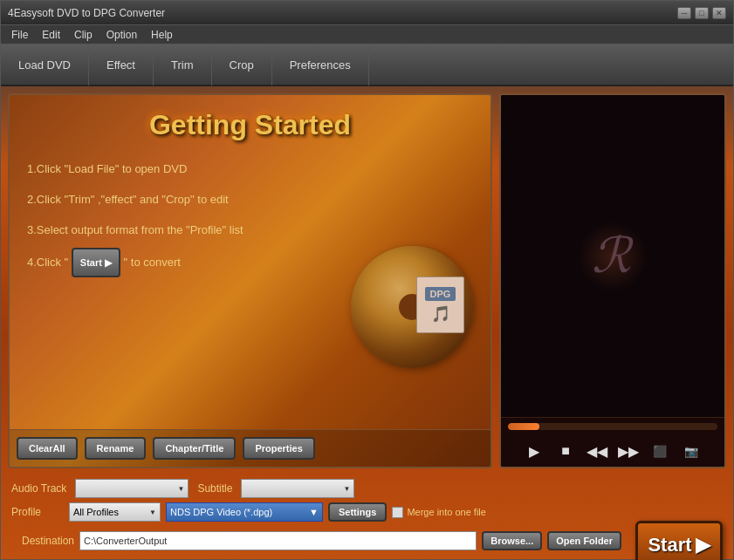 The width and height of the screenshot is (734, 560). What do you see at coordinates (96, 263) in the screenshot?
I see `step-4-start-inline: Start ▶` at bounding box center [96, 263].